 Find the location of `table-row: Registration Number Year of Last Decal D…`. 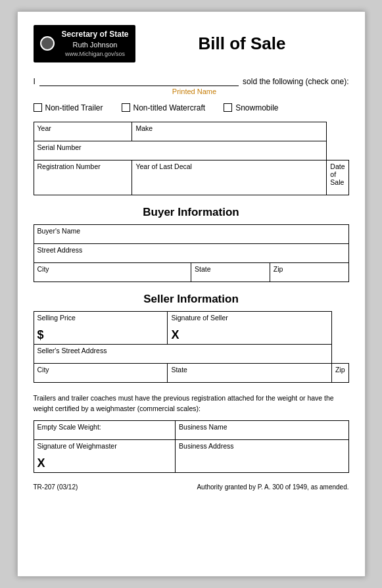

table-row: Registration Number Year of Last Decal D… is located at coordinates (191, 178).